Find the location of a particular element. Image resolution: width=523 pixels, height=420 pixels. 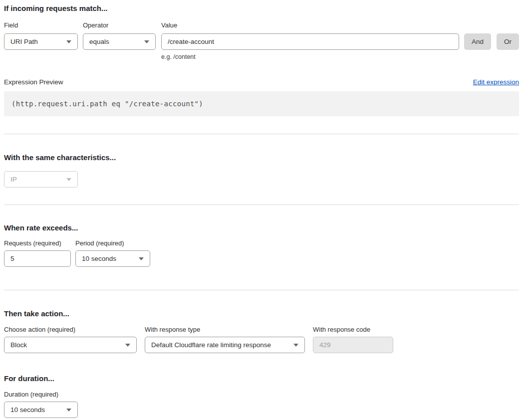

expression-preview-header: Expression Preview Edit expression is located at coordinates (262, 82).